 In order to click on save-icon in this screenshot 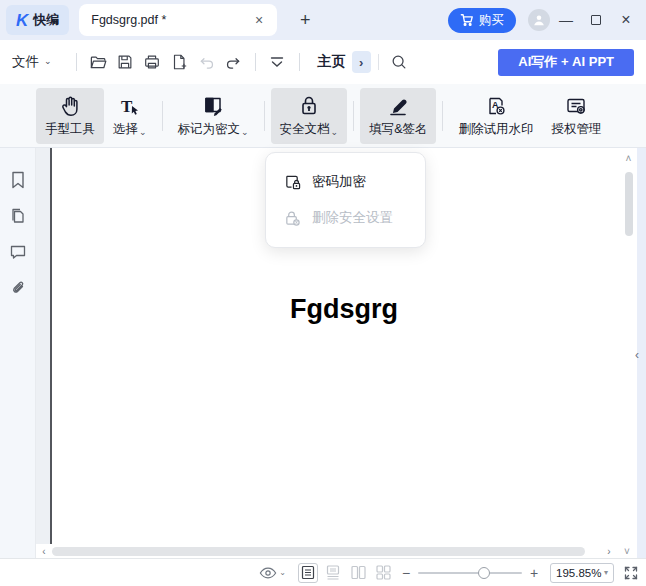, I will do `click(125, 62)`.